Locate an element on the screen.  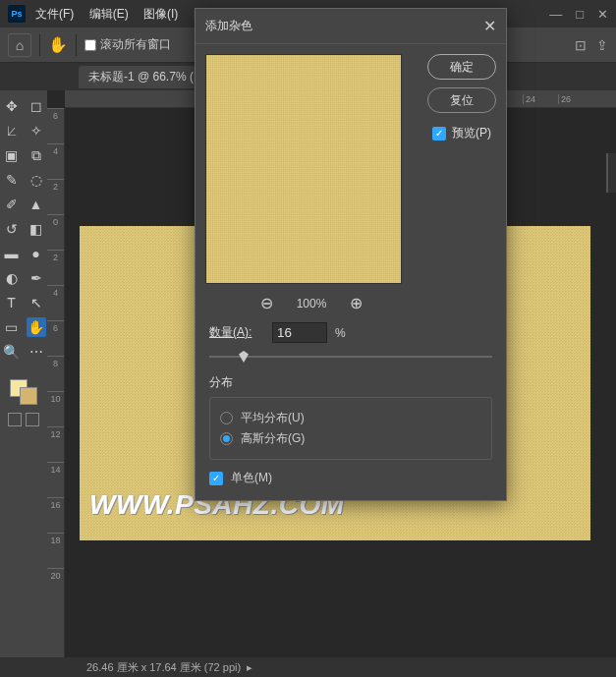
lasso-tool-icon: ⟀ is located at coordinates (12, 131).